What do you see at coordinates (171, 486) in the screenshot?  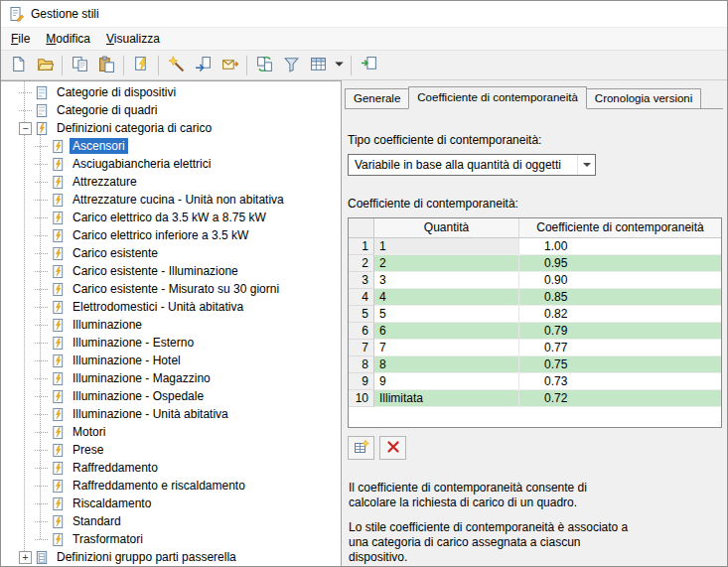 I see `tree-item: Raffreddamento e riscaldamento` at bounding box center [171, 486].